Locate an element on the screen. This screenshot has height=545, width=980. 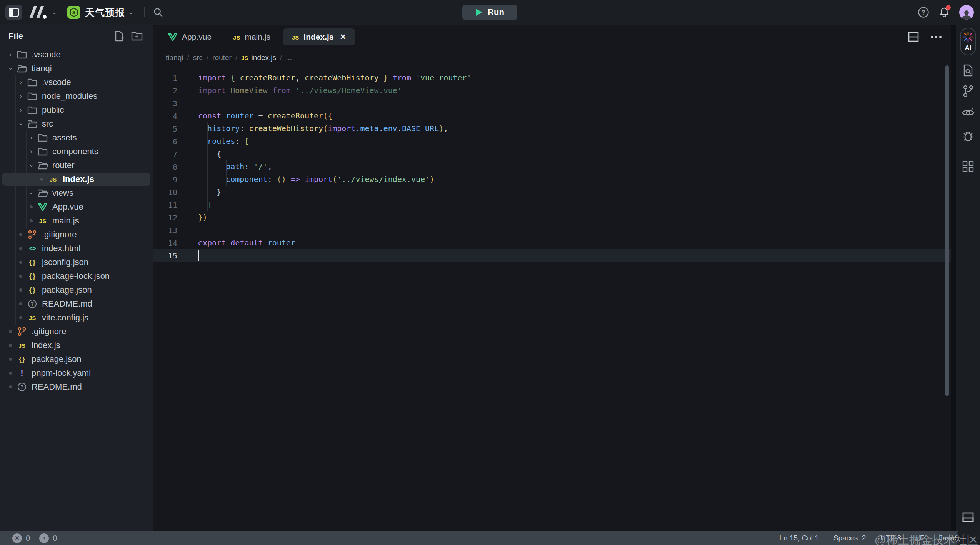
project-switcher: S 天气预报 ⌄ is located at coordinates (101, 12).